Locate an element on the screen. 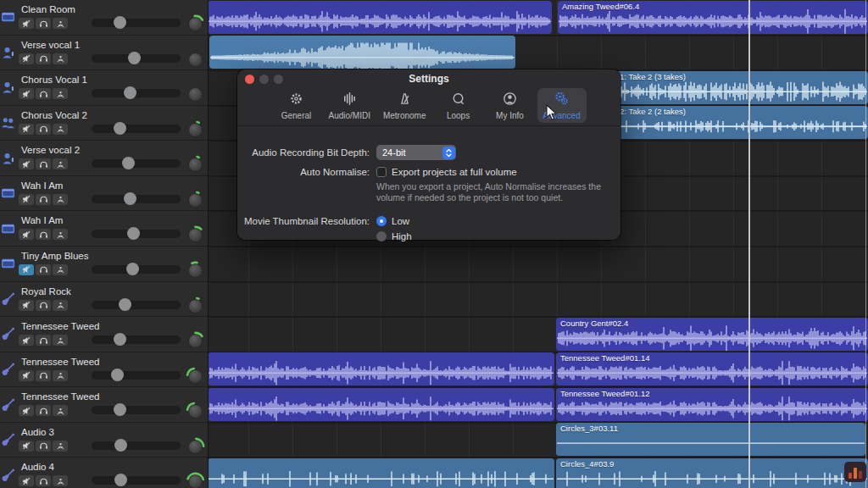 The image size is (868, 488). tab-loops: Loops is located at coordinates (459, 105).